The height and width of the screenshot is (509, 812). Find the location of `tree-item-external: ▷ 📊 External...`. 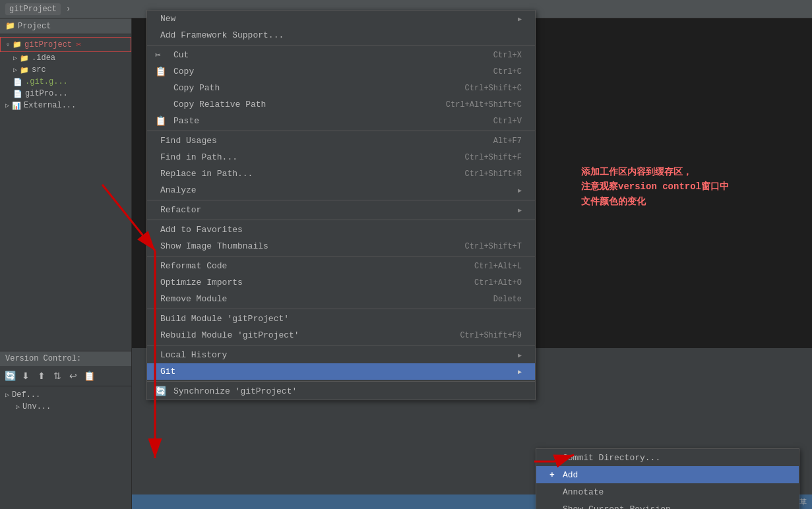

tree-item-external: ▷ 📊 External... is located at coordinates (66, 105).